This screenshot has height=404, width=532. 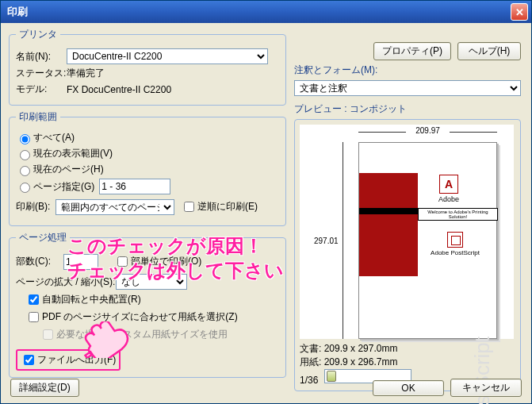 I want to click on collate-check: 部単位で印刷(O), so click(x=158, y=262).